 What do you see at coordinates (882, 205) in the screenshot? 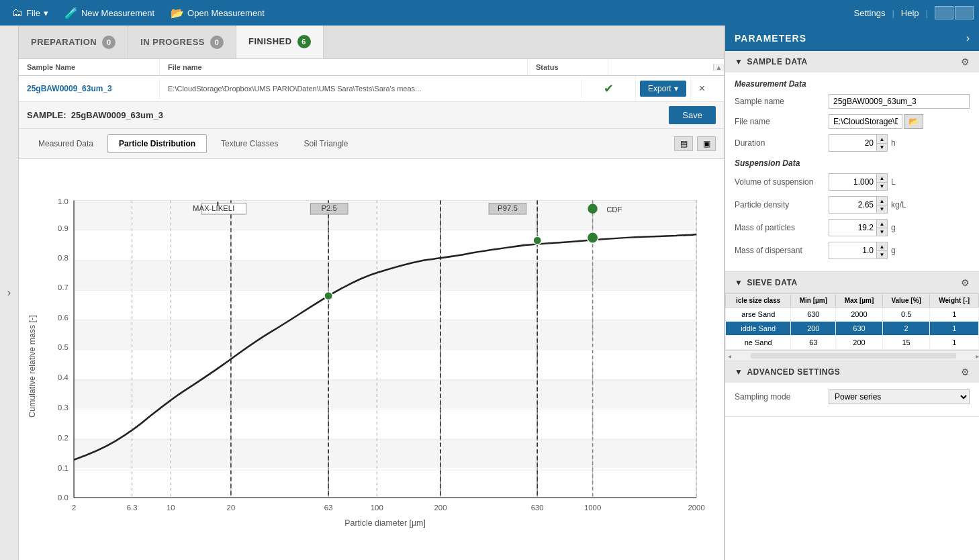
I see `density-spin-col: ▲ ▼` at bounding box center [882, 205].